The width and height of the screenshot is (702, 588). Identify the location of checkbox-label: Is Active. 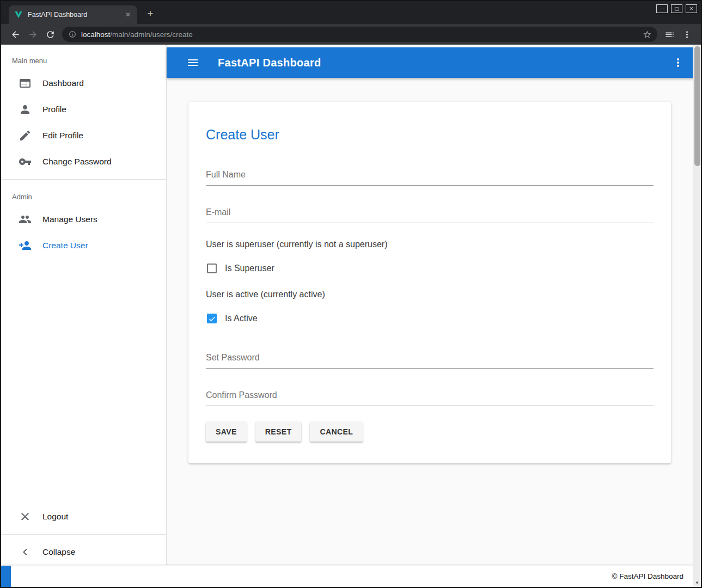
(241, 318).